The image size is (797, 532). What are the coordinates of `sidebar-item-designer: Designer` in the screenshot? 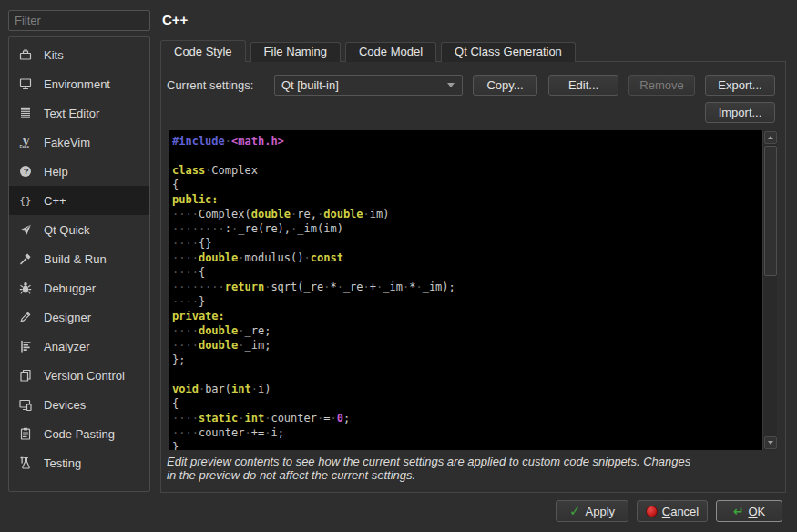 It's located at (79, 317).